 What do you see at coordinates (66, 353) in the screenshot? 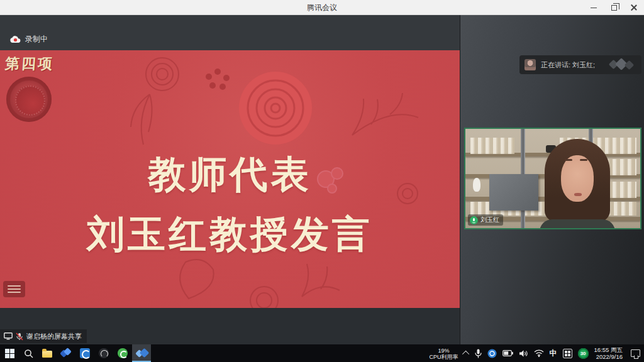
I see `blue-squares-app-icon` at bounding box center [66, 353].